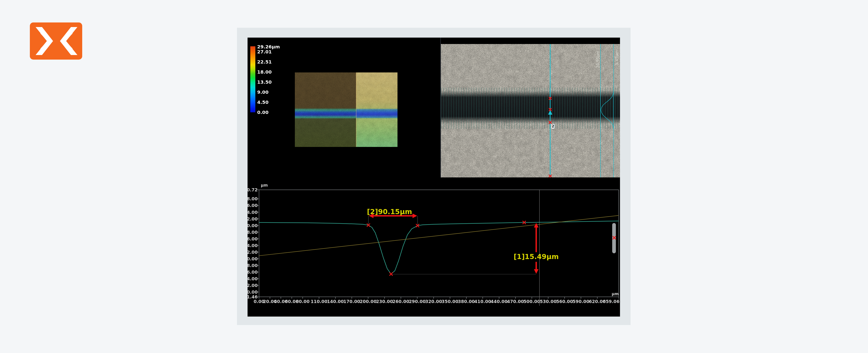 This screenshot has height=353, width=868. Describe the element at coordinates (346, 110) in the screenshot. I see `heightmap-grain-texture` at that location.